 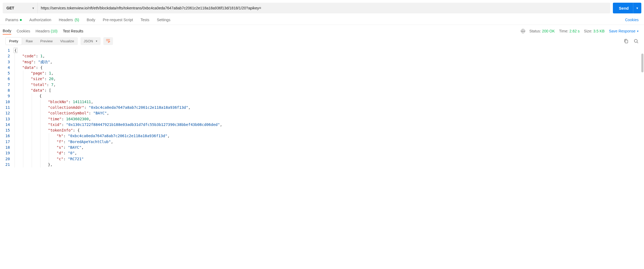 I want to click on resp-tab-body: Body, so click(x=7, y=31).